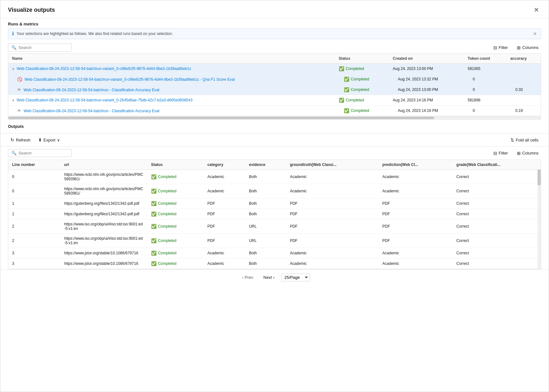 This screenshot has height=392, width=549. What do you see at coordinates (49, 140) in the screenshot?
I see `export-button: ⬇ Export ∨` at bounding box center [49, 140].